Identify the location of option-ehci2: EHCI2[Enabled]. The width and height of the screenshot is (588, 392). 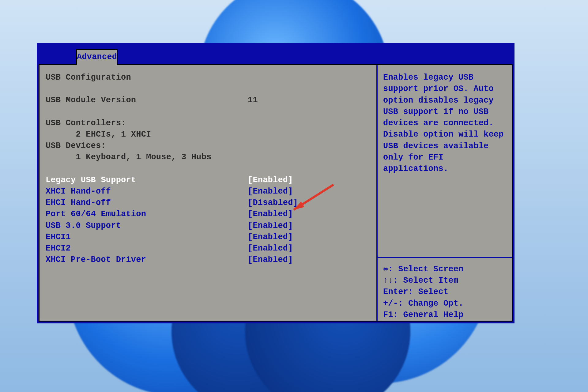
(208, 249).